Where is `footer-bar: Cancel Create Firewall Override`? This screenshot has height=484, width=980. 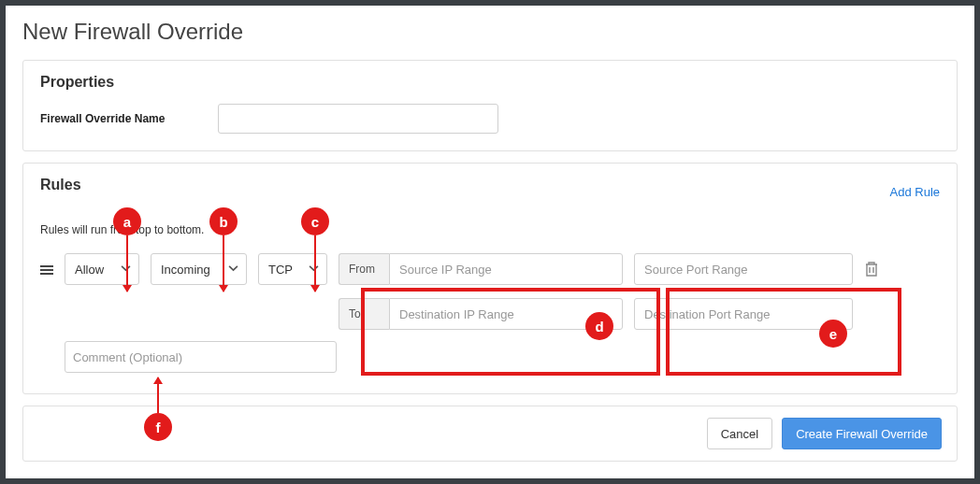 footer-bar: Cancel Create Firewall Override is located at coordinates (490, 434).